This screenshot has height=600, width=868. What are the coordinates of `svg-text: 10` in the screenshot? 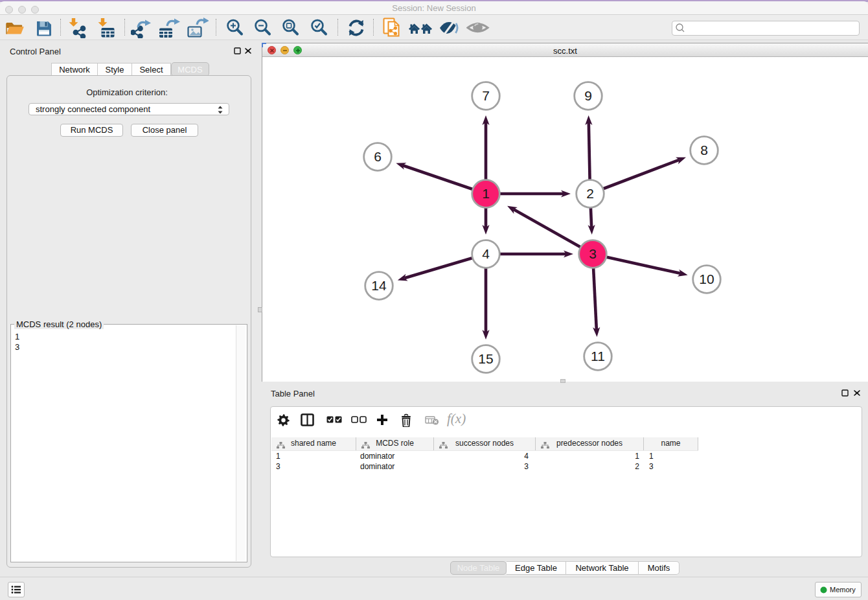 It's located at (706, 279).